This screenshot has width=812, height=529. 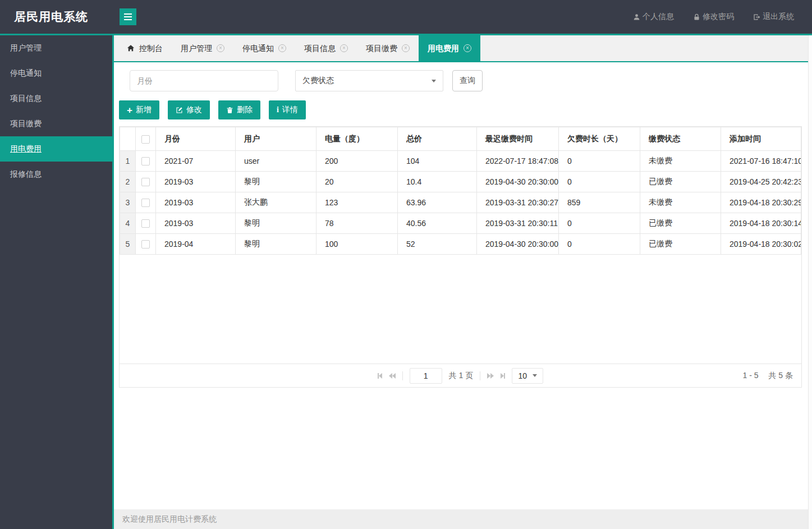 I want to click on app-title: 居民用电系统, so click(x=56, y=17).